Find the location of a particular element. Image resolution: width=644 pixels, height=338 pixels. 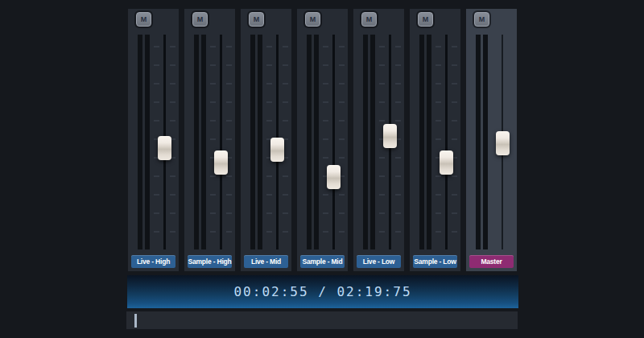

channel-strip-live-high: M Live - High is located at coordinates (153, 140).